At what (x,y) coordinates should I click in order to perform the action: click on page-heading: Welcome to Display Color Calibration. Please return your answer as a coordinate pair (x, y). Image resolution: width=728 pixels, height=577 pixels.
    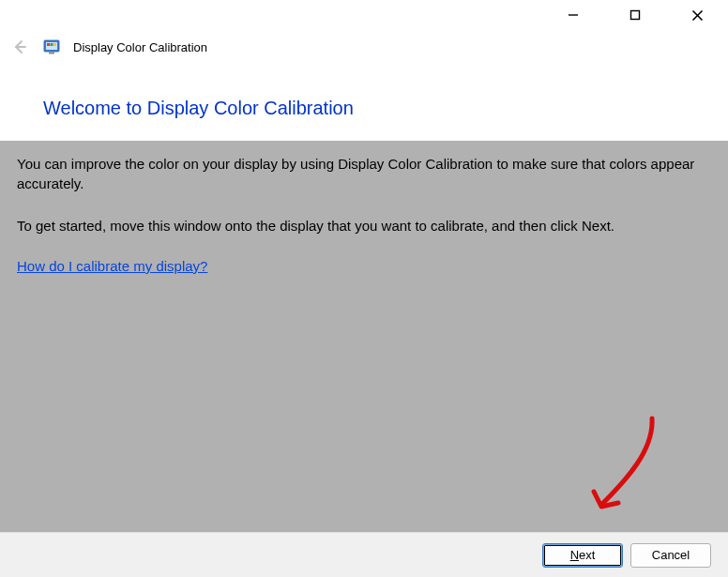
    Looking at the image, I should click on (386, 109).